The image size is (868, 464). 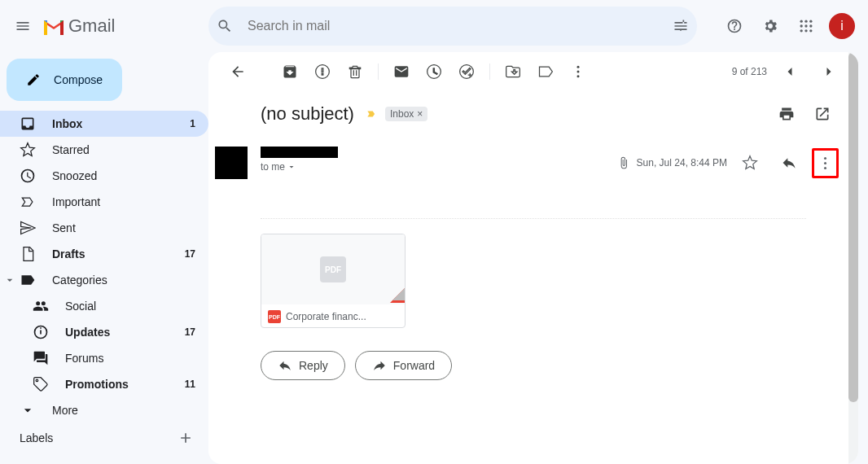 What do you see at coordinates (91, 26) in the screenshot?
I see `app-name: Gmail` at bounding box center [91, 26].